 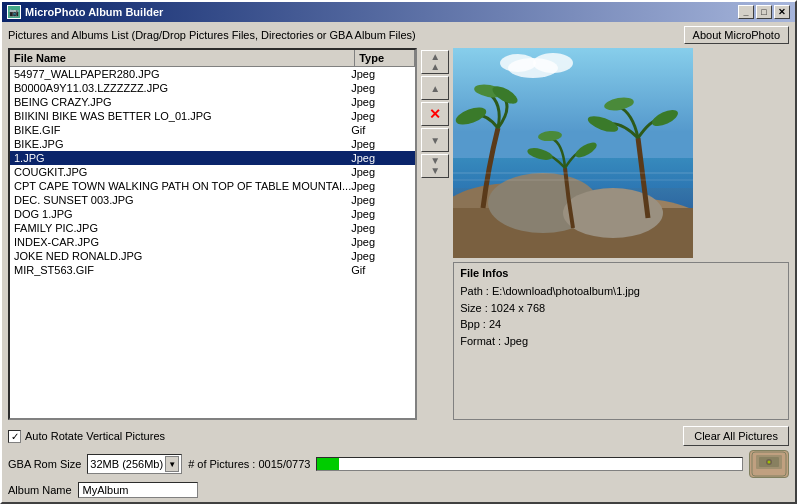 I want to click on file-name: COUGKIT.JPG, so click(x=182, y=172).